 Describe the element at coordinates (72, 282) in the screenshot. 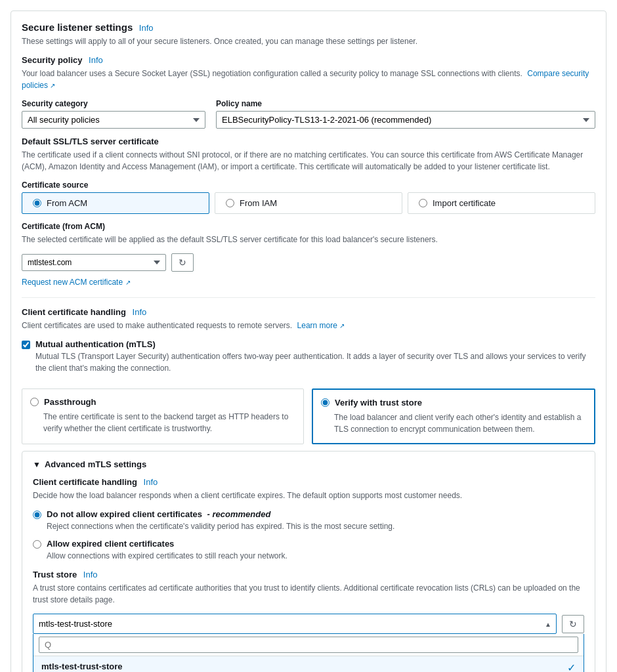

I see `request-acm-cert-link: Request new ACM certificate` at that location.